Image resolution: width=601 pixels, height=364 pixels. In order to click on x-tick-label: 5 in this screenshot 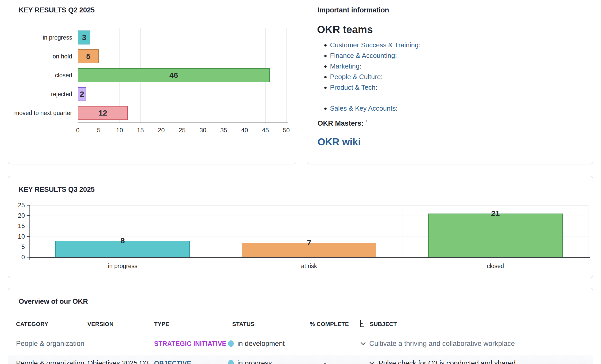, I will do `click(99, 130)`.